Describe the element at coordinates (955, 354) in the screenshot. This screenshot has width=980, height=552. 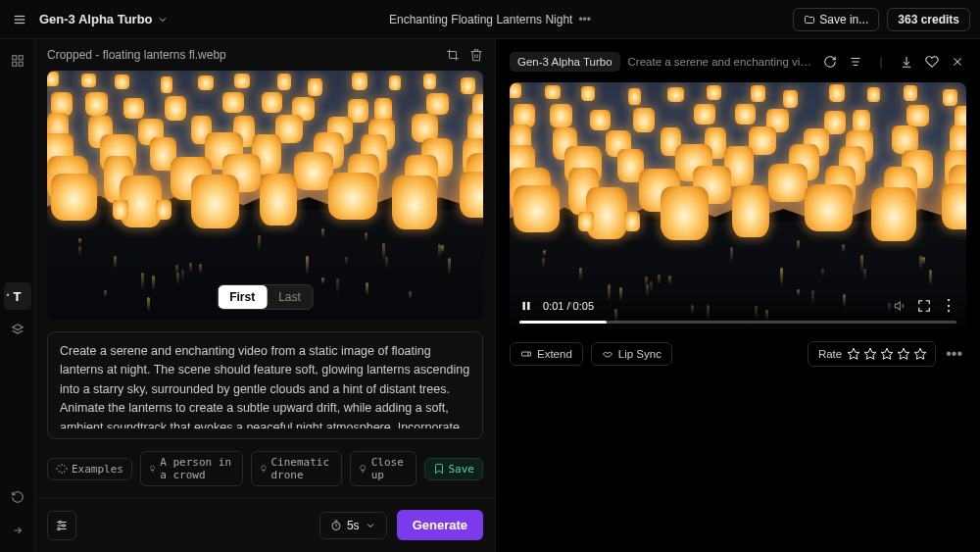
I see `more-actions-icon: •••` at that location.